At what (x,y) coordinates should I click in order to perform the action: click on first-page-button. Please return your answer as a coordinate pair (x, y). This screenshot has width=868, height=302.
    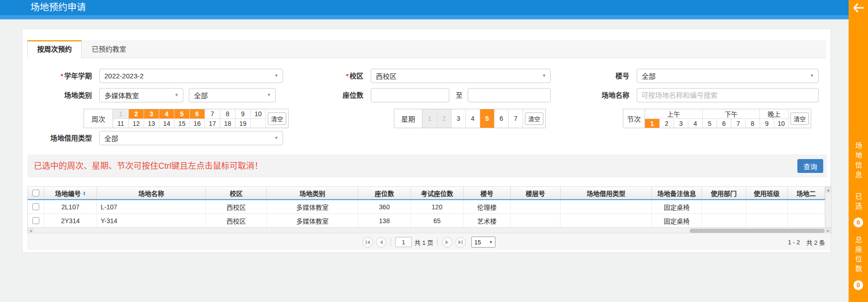
    Looking at the image, I should click on (368, 243).